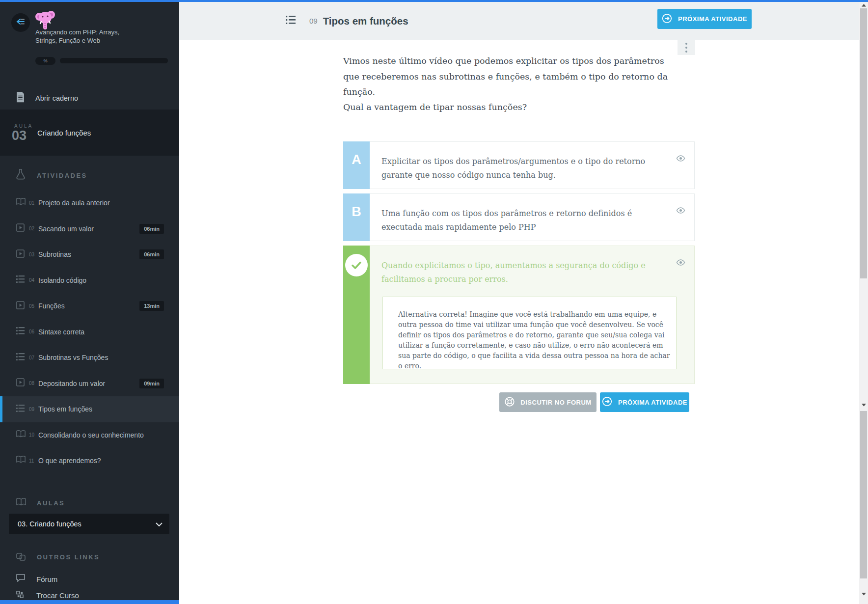 The image size is (868, 604). I want to click on life-ring-icon, so click(510, 403).